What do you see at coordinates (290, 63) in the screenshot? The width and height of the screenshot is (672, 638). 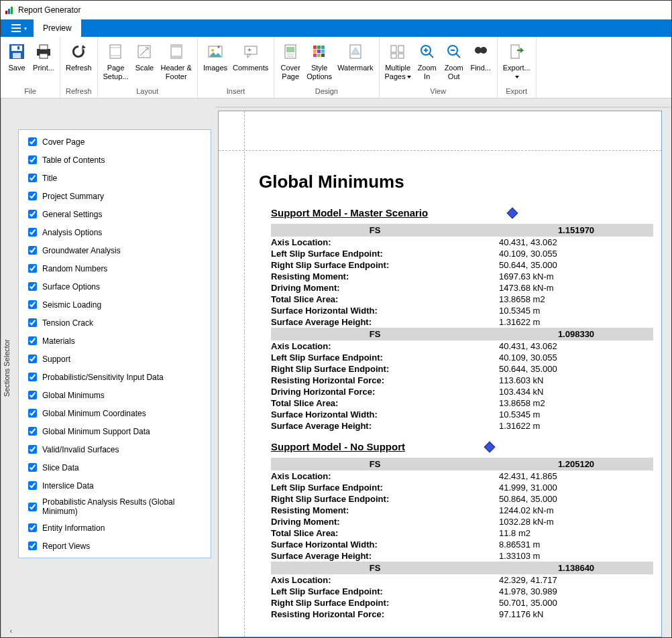 I see `cover-page-button: Cover Page` at bounding box center [290, 63].